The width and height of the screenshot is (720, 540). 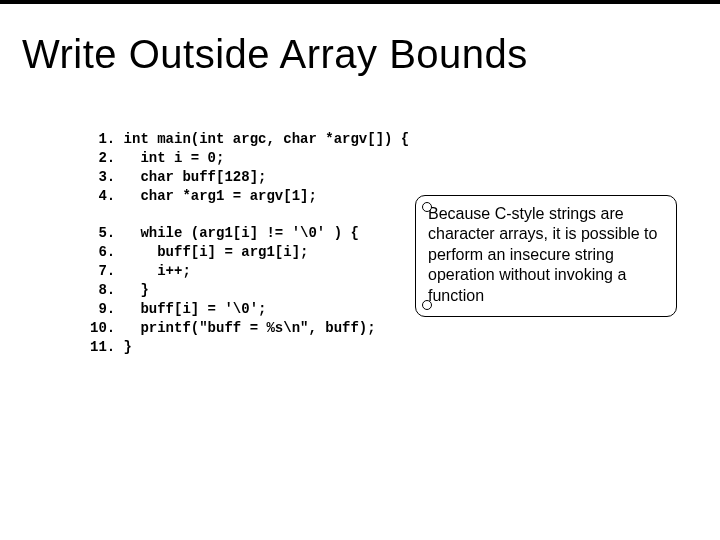 I want to click on code-line: 2. int i = 0;, so click(x=157, y=158).